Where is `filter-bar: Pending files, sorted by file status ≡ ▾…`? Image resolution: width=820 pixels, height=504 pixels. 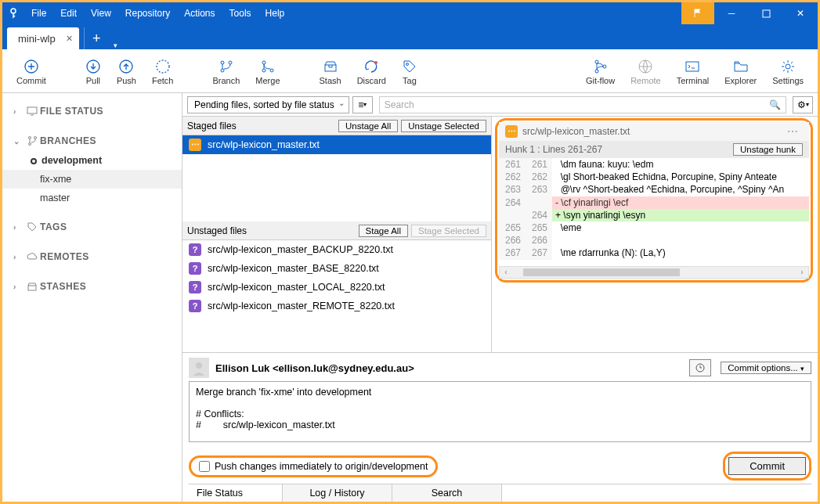
filter-bar: Pending files, sorted by file status ≡ ▾… is located at coordinates (500, 105).